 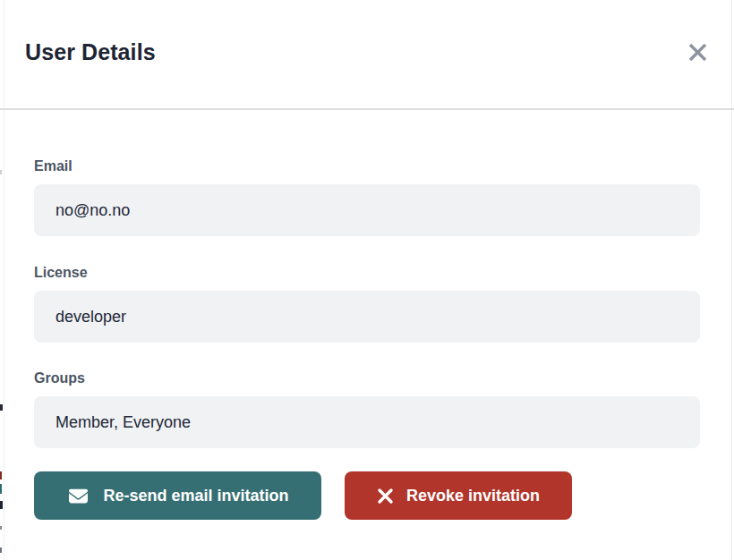 What do you see at coordinates (732, 280) in the screenshot?
I see `page-right-edge` at bounding box center [732, 280].